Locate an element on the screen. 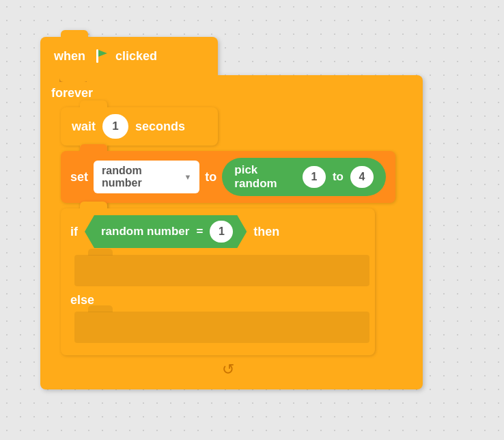 This screenshot has height=440, width=504. set-label: set is located at coordinates (79, 178).